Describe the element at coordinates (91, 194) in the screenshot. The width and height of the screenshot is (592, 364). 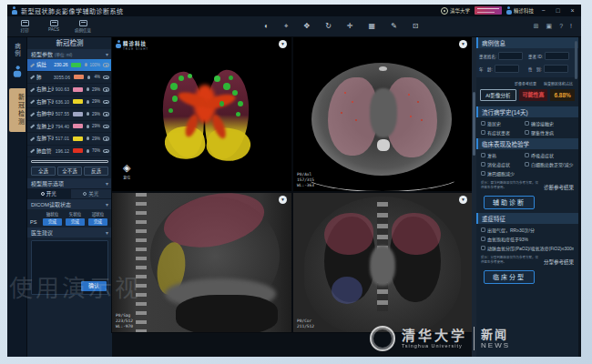
I see `light-mode-tab: 关光` at that location.